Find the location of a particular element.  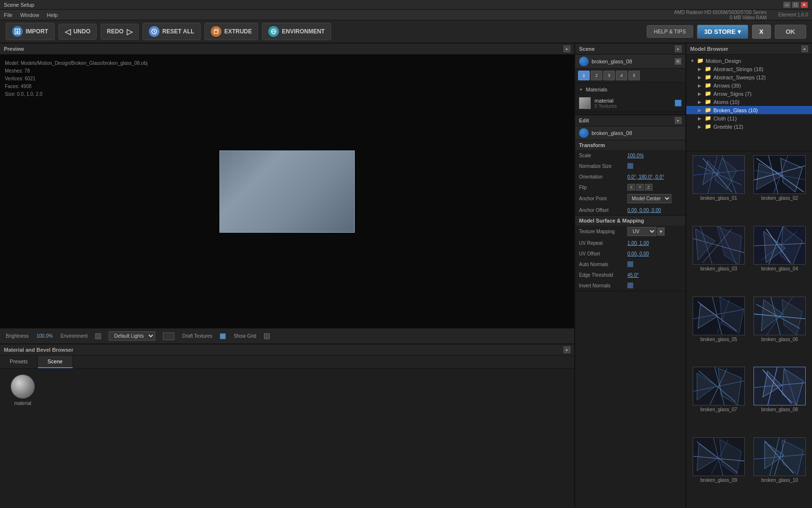

tree-item-atoms: ▶ 📁 Atoms (10) is located at coordinates (749, 102).